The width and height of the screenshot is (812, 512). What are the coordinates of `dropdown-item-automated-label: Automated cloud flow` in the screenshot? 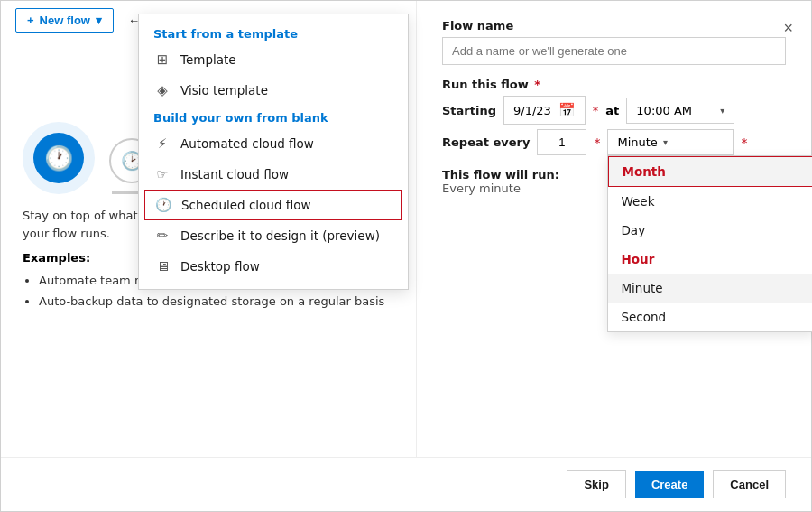 It's located at (247, 144).